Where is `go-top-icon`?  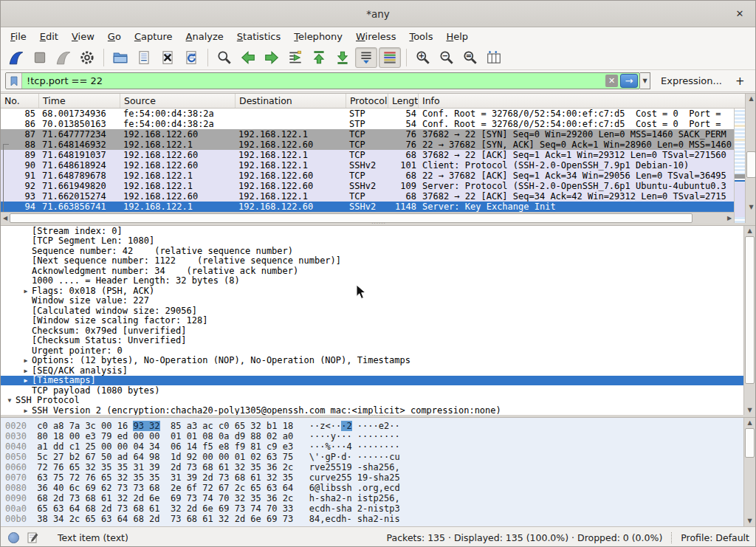
go-top-icon is located at coordinates (319, 58).